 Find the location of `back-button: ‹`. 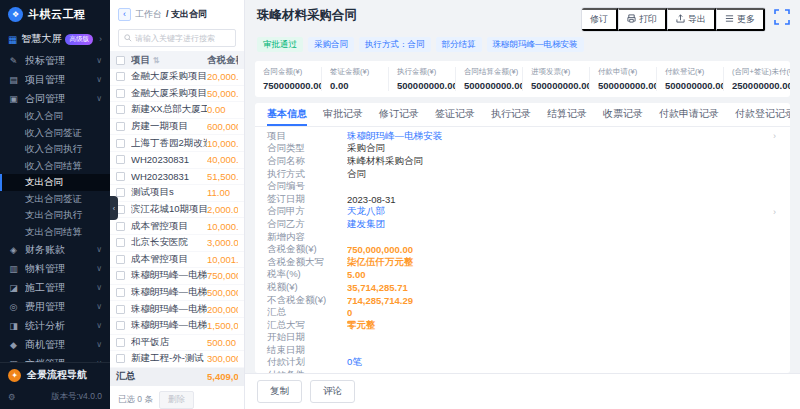

back-button: ‹ is located at coordinates (124, 14).